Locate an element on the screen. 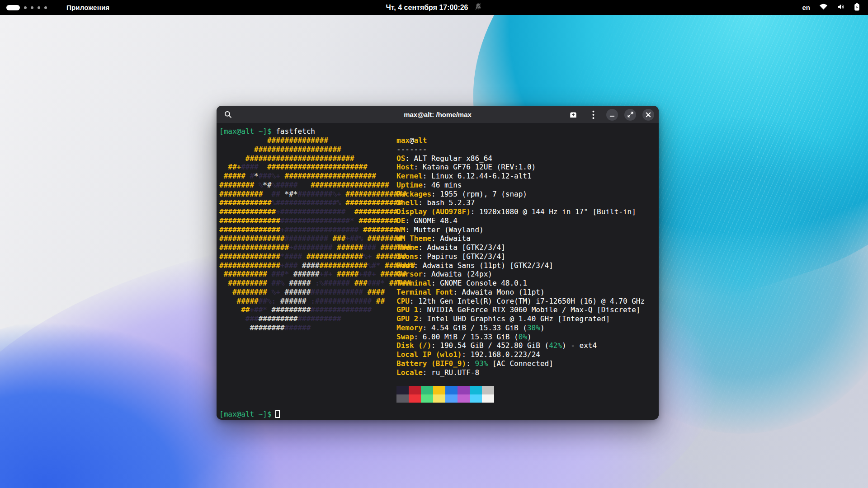  fastfetch-info-lines: OS: ALT Regular x86_64Host: Katana GF76 … is located at coordinates (521, 266).